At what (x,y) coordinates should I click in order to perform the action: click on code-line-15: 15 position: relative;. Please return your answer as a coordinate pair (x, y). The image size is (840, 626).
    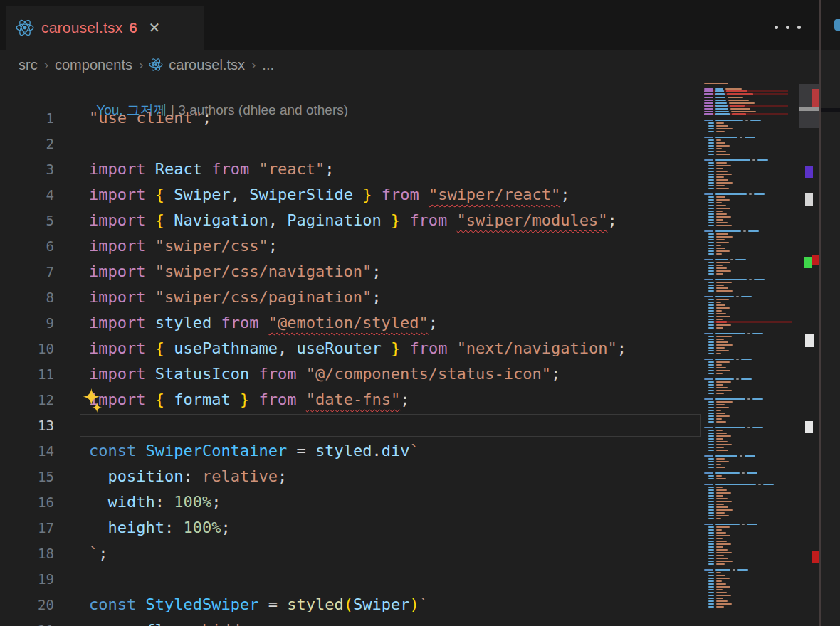
    Looking at the image, I should click on (350, 477).